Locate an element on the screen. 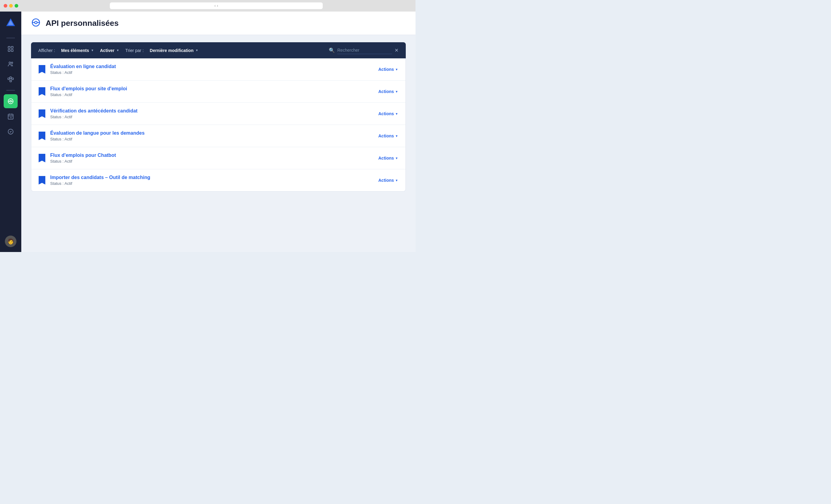 The image size is (831, 504). minimize-button is located at coordinates (11, 6).